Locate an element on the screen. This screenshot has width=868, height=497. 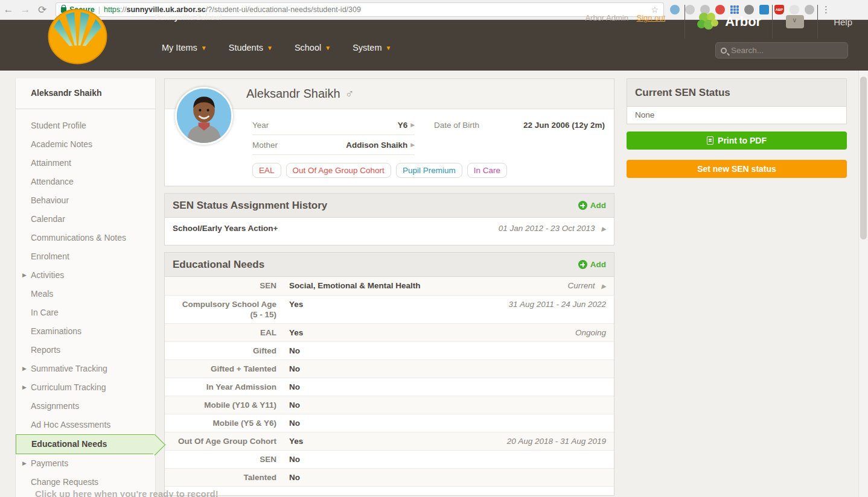
sidebar-item: Examinations is located at coordinates (86, 332).